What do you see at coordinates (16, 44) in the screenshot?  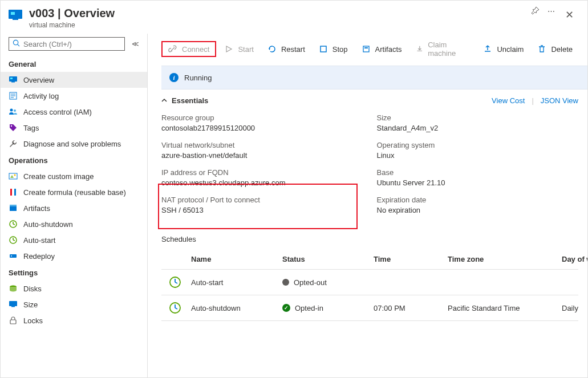 I see `search-icon` at bounding box center [16, 44].